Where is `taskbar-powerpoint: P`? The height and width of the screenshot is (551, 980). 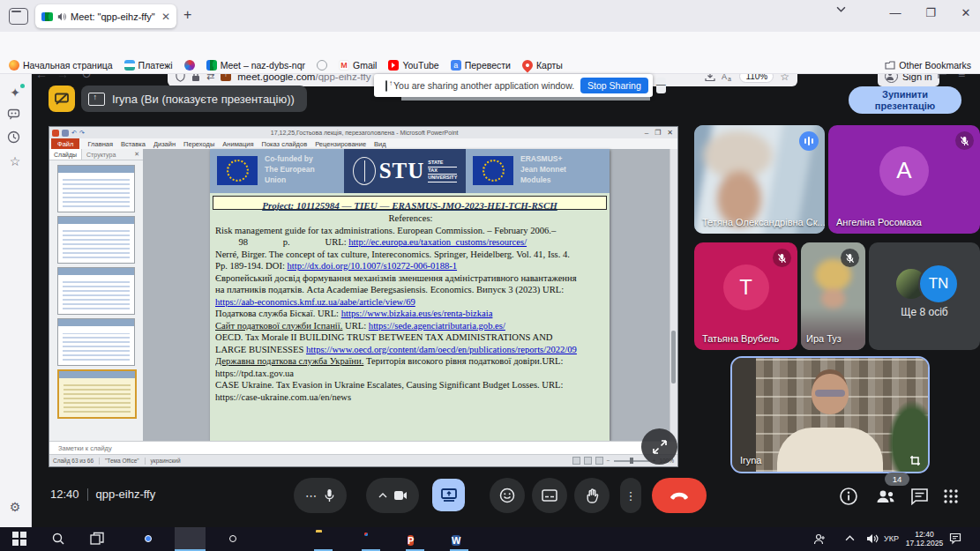 taskbar-powerpoint: P is located at coordinates (415, 540).